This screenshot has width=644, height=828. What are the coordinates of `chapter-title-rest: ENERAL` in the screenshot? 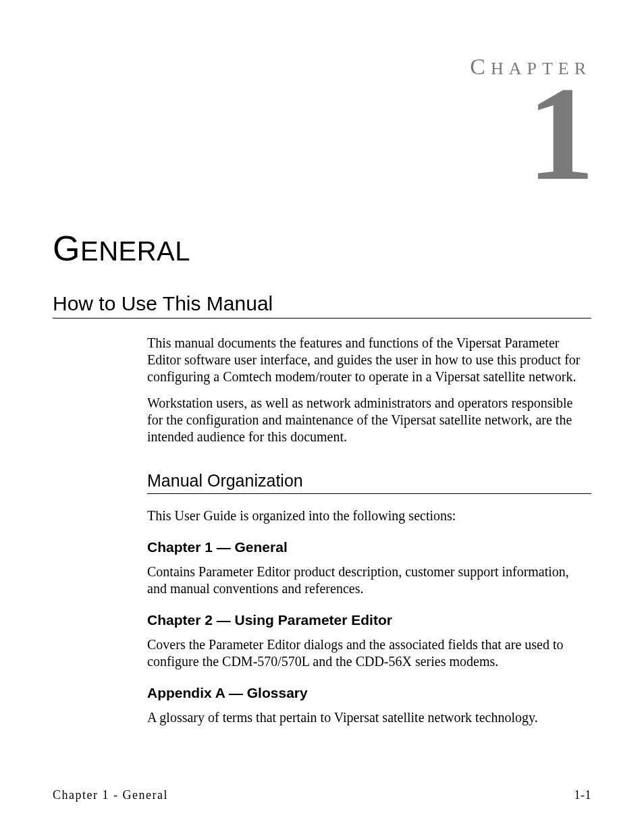 It's located at (135, 251).